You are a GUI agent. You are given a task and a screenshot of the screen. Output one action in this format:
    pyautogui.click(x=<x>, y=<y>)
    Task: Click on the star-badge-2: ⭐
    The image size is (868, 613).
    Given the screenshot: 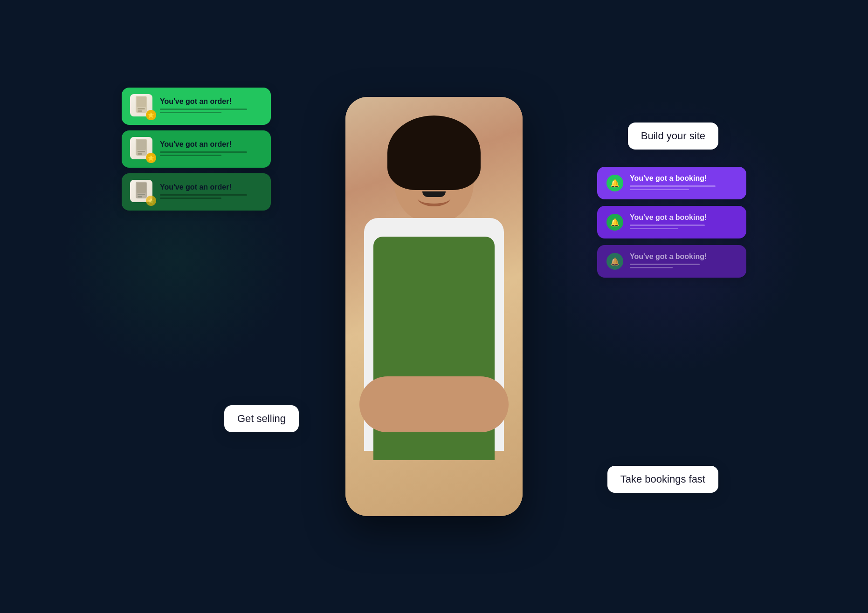 What is the action you would take?
    pyautogui.click(x=151, y=158)
    